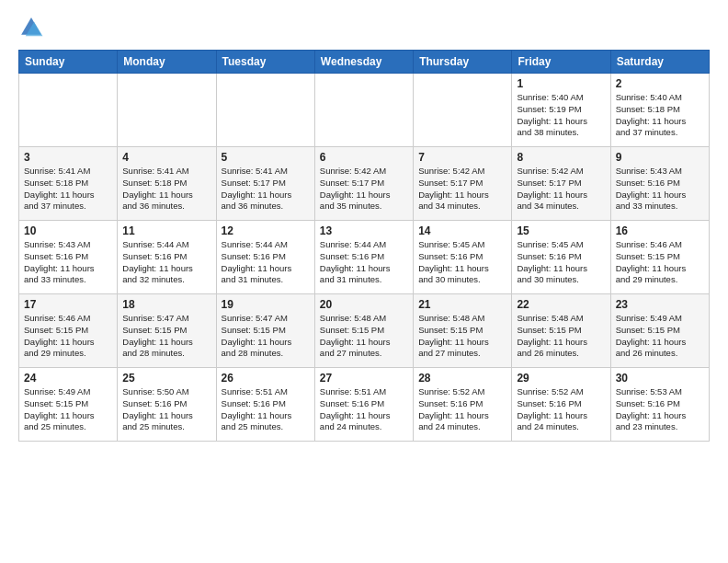 The height and width of the screenshot is (563, 728). I want to click on weekday-sunday: Sunday, so click(68, 63).